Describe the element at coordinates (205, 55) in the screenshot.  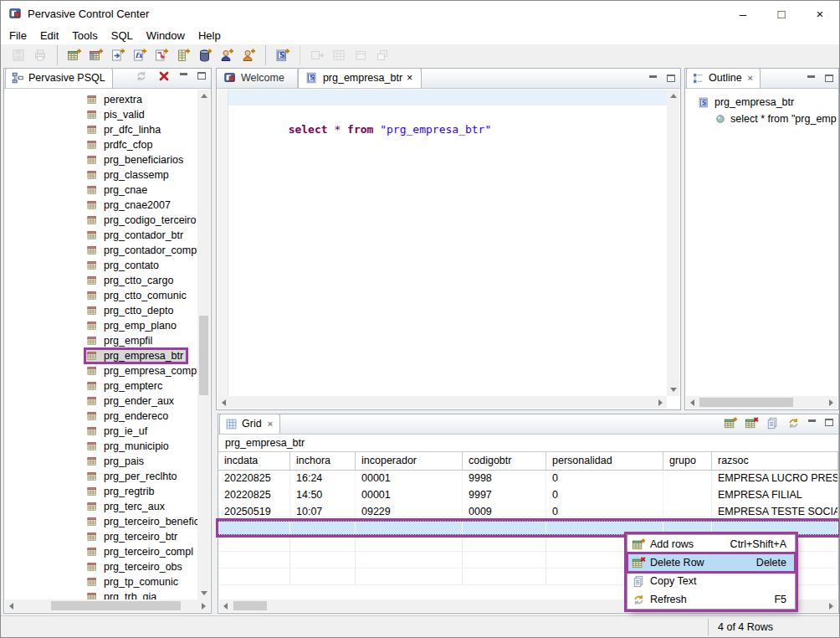
I see `new-database-button` at that location.